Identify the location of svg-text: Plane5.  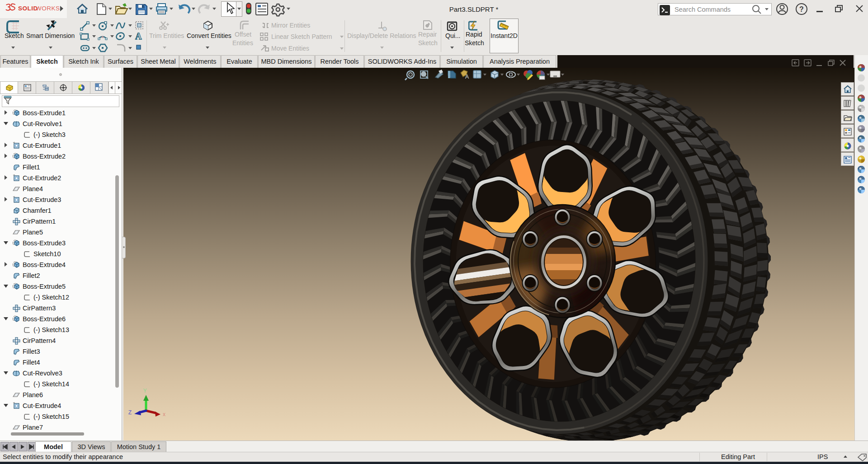
(33, 232).